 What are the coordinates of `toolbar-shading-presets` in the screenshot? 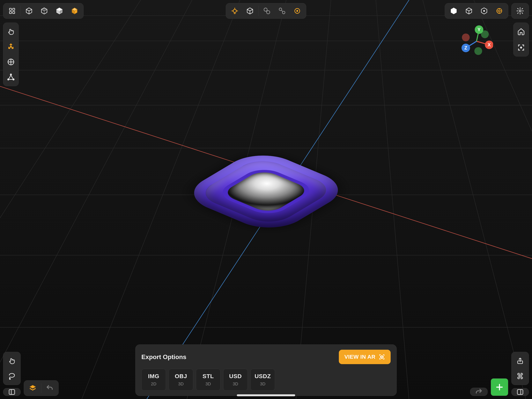 It's located at (476, 11).